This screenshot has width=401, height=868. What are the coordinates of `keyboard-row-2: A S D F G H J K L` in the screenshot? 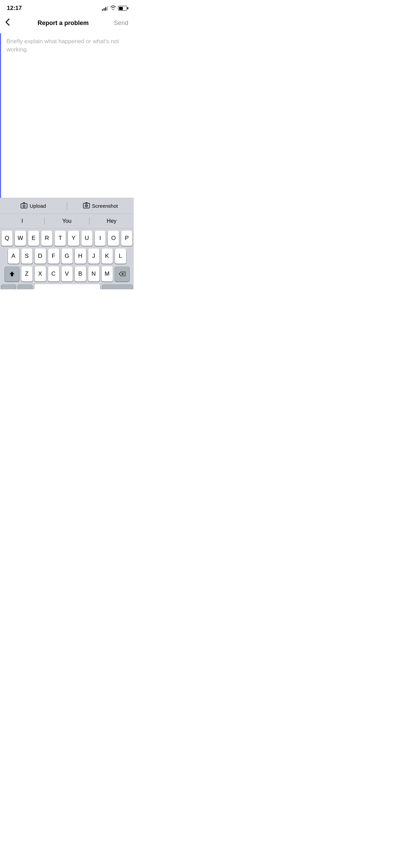 It's located at (67, 256).